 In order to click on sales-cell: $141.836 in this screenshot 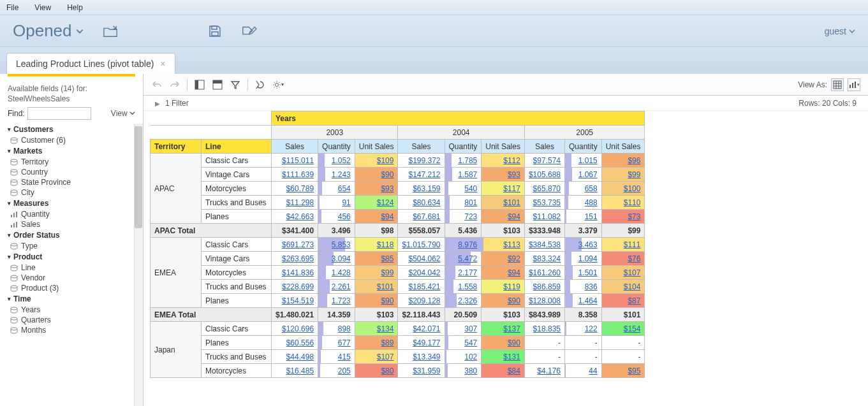, I will do `click(295, 273)`.